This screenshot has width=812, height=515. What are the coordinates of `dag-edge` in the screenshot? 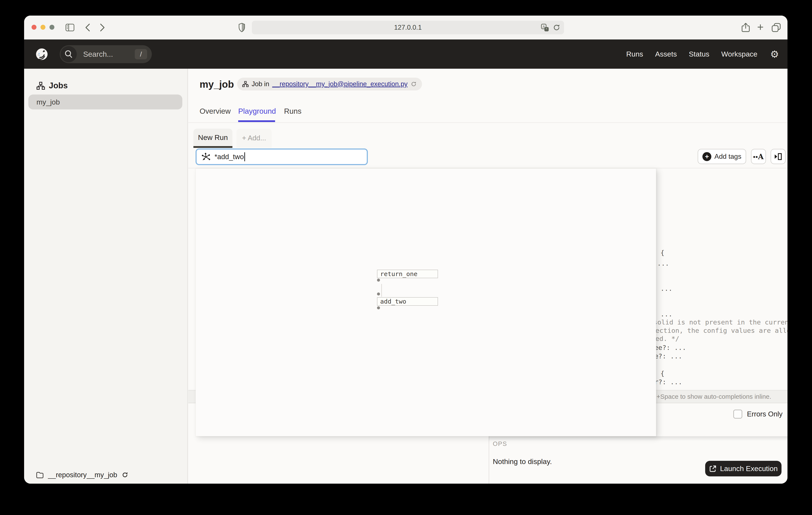 It's located at (382, 290).